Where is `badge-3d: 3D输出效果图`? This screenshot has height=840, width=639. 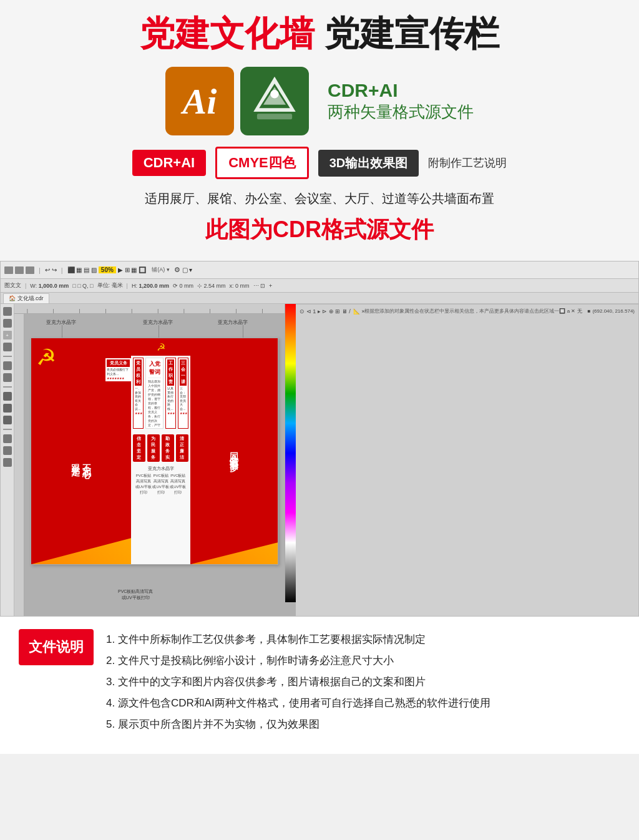
badge-3d: 3D输出效果图 is located at coordinates (369, 164).